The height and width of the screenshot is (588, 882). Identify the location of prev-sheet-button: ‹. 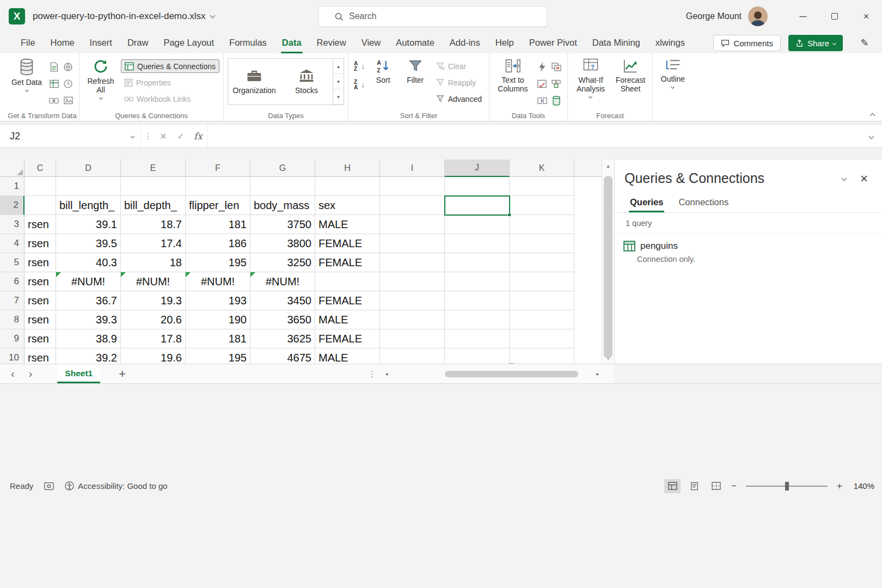
(13, 373).